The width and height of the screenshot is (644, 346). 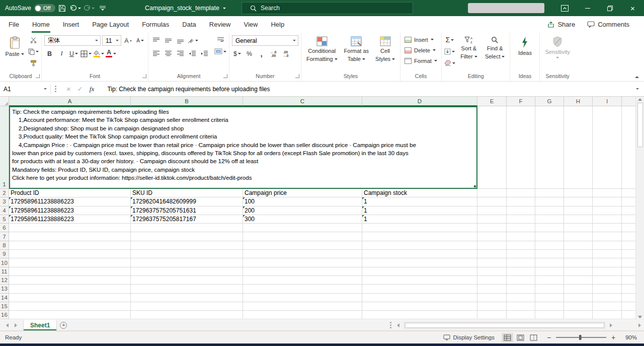 I want to click on row-header-1: 1, so click(x=5, y=148).